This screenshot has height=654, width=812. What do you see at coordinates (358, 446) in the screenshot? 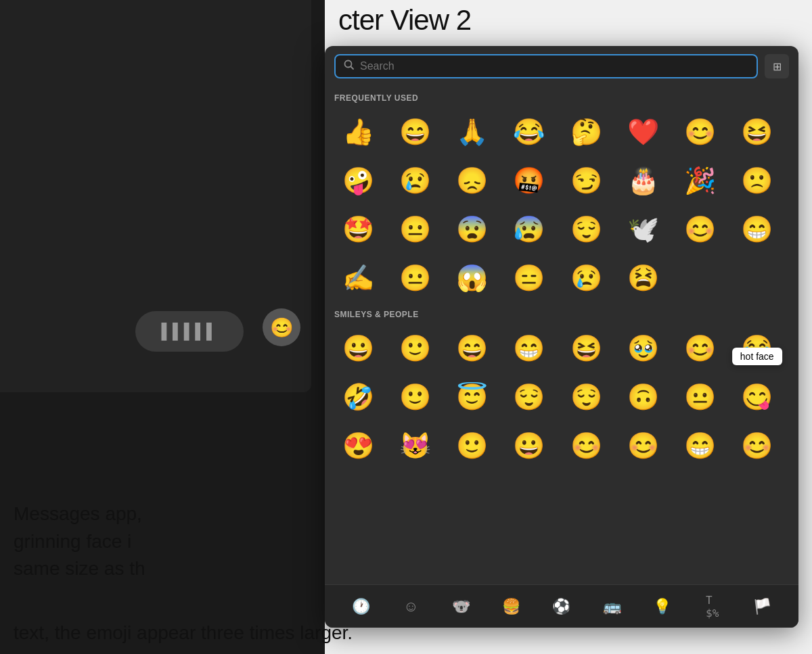
I see `emoji-heart-eyes: 😍` at bounding box center [358, 446].